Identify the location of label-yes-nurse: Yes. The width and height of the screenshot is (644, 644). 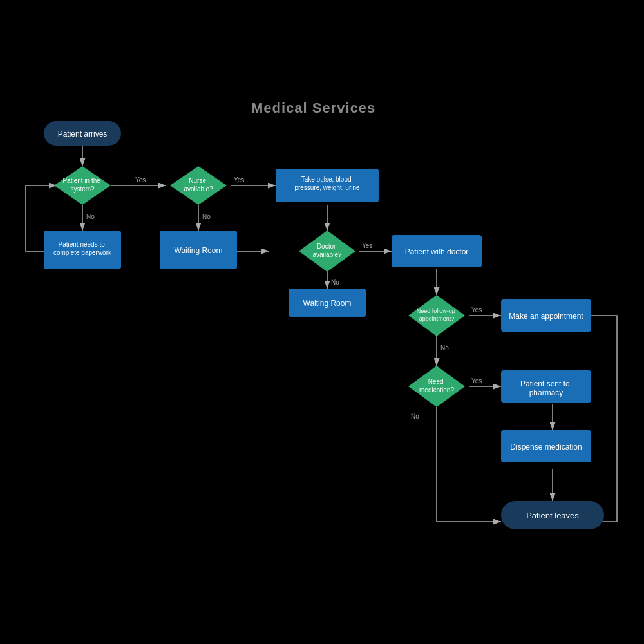
(239, 180).